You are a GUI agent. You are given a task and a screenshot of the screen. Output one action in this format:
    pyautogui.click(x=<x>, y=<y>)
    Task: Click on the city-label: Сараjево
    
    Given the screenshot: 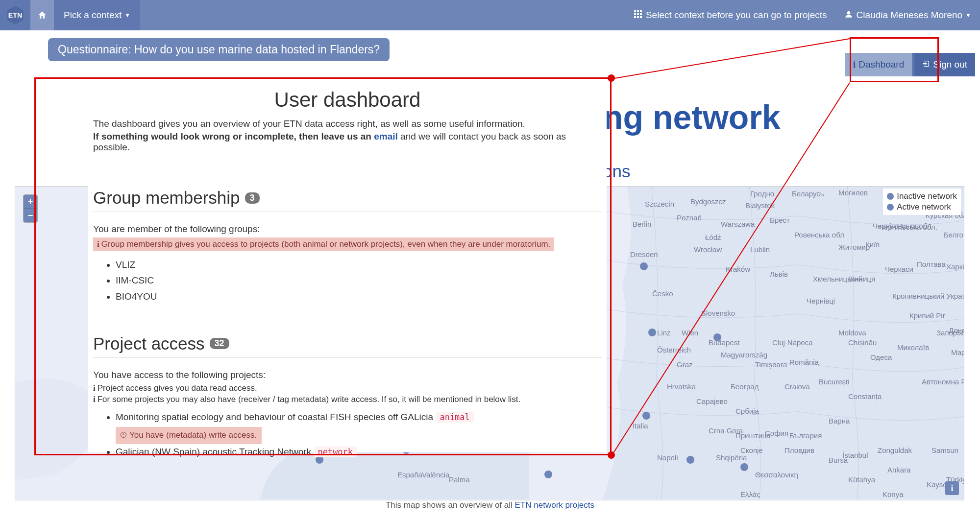 What is the action you would take?
    pyautogui.click(x=712, y=401)
    